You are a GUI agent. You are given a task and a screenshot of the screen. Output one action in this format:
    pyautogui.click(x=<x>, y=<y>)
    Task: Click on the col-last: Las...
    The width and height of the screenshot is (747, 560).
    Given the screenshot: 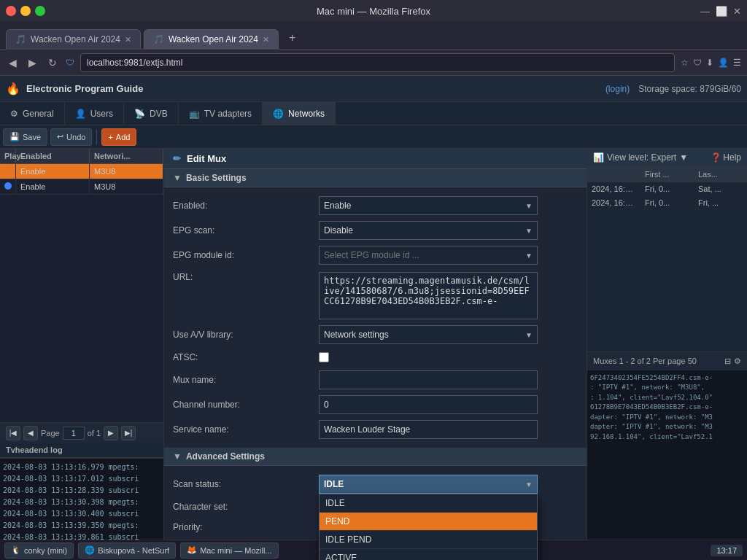 What is the action you would take?
    pyautogui.click(x=721, y=174)
    